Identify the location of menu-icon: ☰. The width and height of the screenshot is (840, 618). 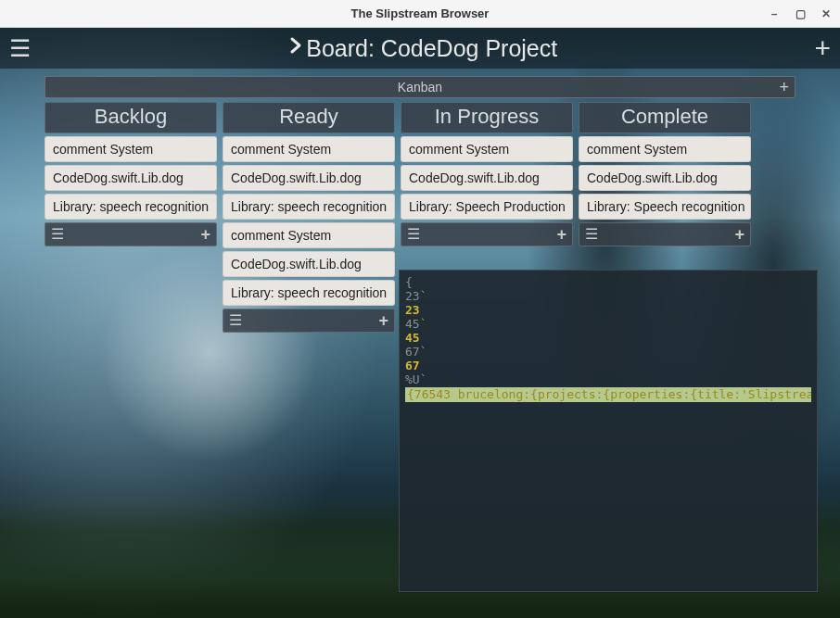
(20, 48).